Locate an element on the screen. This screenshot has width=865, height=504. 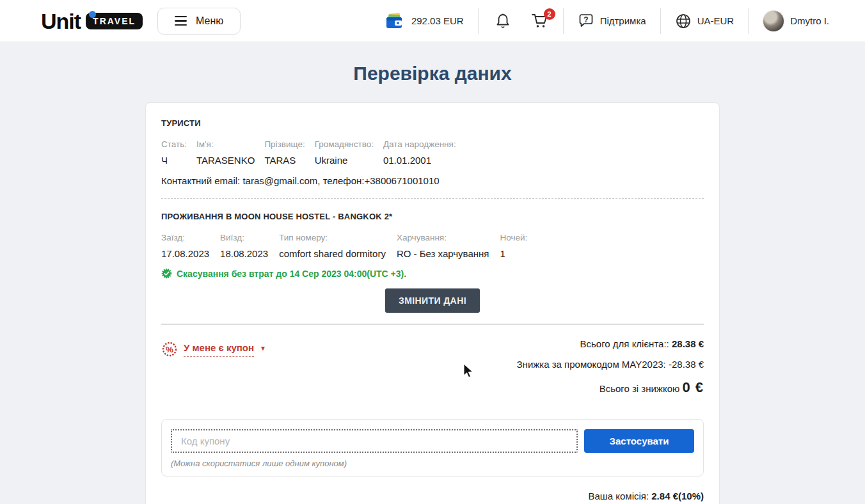
field-label: Виїзд: is located at coordinates (244, 238).